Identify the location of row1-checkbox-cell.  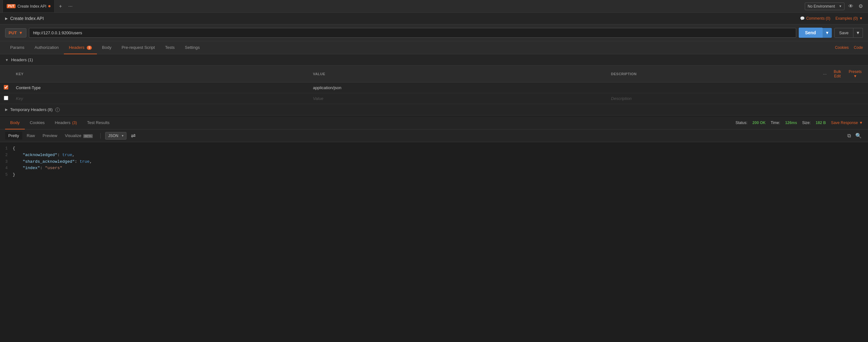
(6, 88).